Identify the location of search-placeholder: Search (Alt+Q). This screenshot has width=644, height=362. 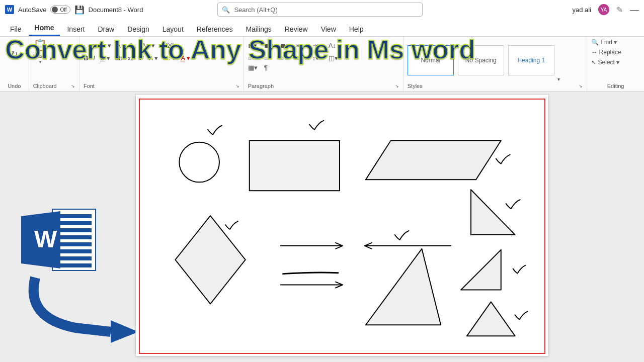
(256, 10).